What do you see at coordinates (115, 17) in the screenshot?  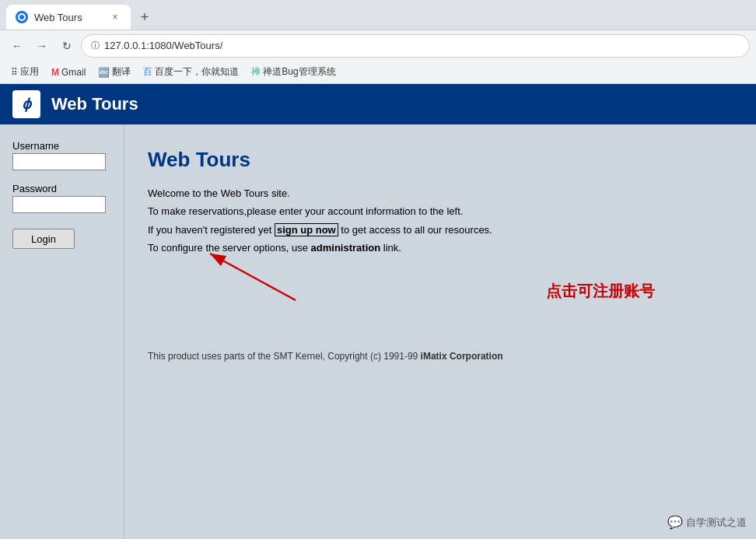 I see `tab-close-button: ×` at bounding box center [115, 17].